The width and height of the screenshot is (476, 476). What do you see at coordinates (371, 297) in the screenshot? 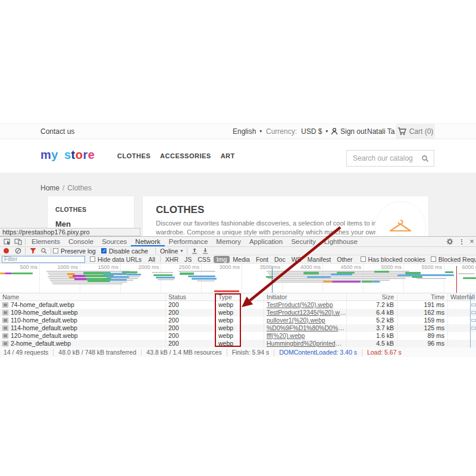
I see `column-header-size: Size` at bounding box center [371, 297].